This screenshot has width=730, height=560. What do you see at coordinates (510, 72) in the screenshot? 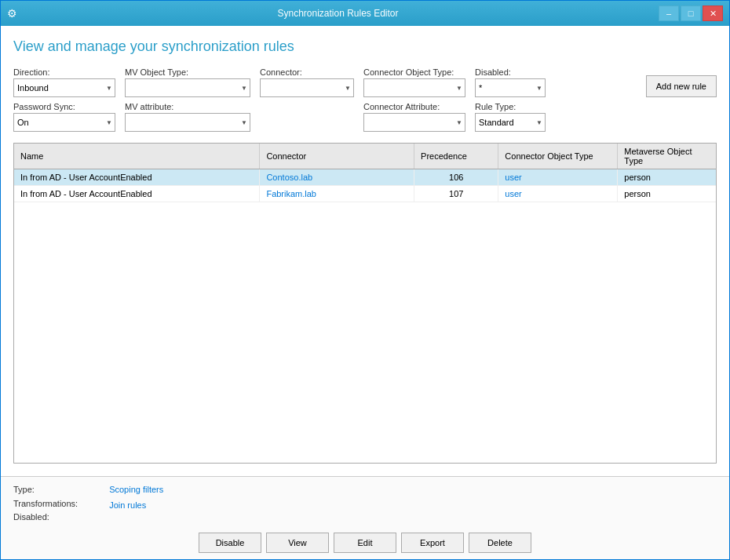
I see `disabled-label: Disabled:` at bounding box center [510, 72].